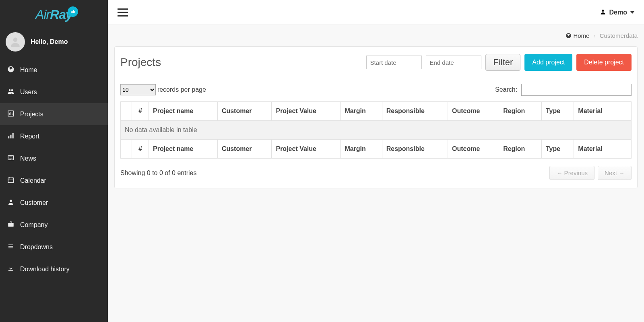 This screenshot has height=322, width=644. What do you see at coordinates (376, 111) in the screenshot?
I see `table-header-row: # Project name Customer Project Value Ma…` at bounding box center [376, 111].